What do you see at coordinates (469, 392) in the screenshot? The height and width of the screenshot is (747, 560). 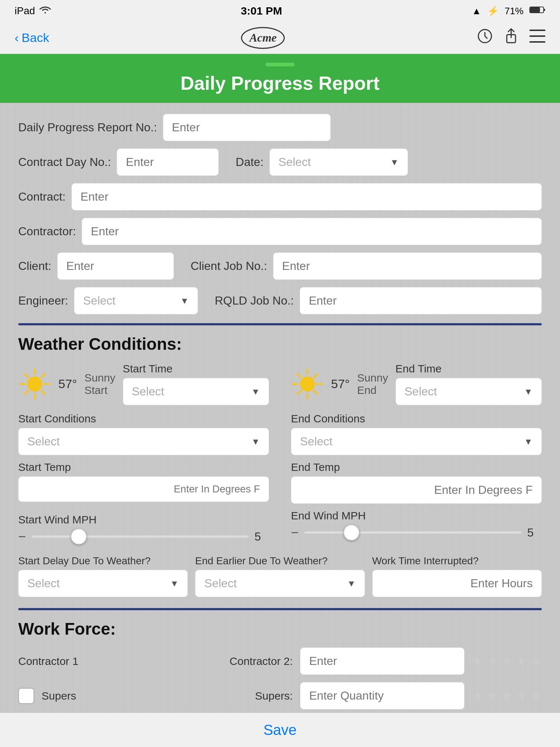 I see `end-time-select: Select ▼` at bounding box center [469, 392].